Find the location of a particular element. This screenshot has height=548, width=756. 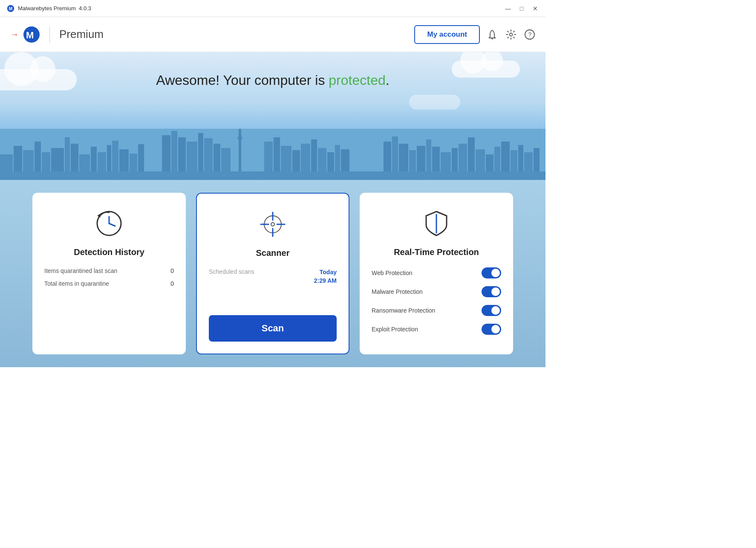

gear-icon is located at coordinates (511, 35).